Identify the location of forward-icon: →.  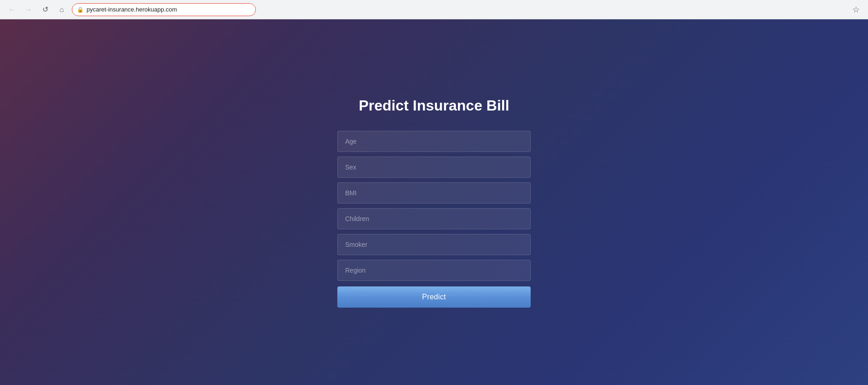
(29, 10).